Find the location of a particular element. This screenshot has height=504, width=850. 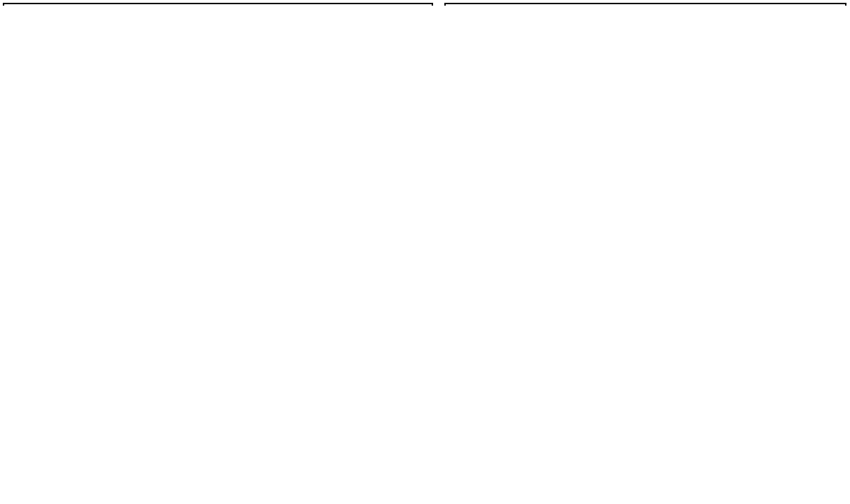

capabilities-panel-policy: Filter Clear Capability Permission ? Ris… is located at coordinates (645, 4).